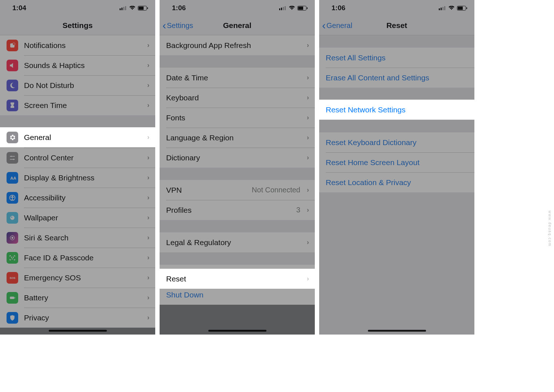  Describe the element at coordinates (12, 158) in the screenshot. I see `controlcenter-icon` at that location.